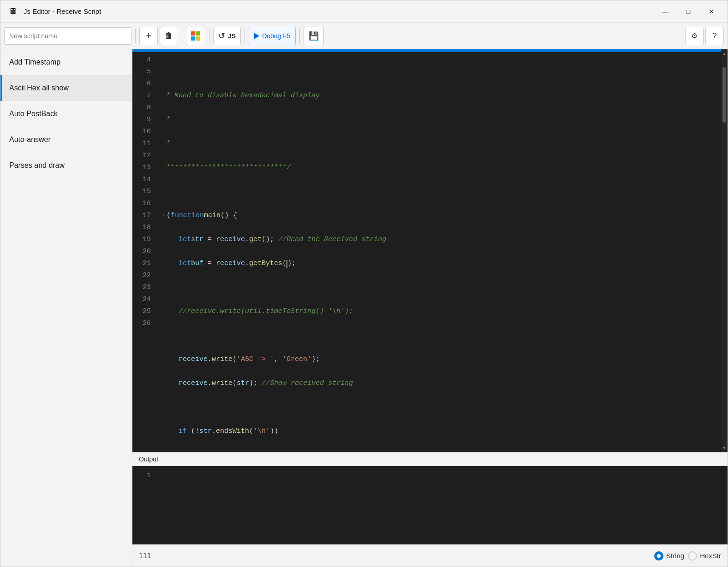 The image size is (728, 567). Describe the element at coordinates (66, 88) in the screenshot. I see `sidebar-item-ascii-hex: Ascii Hex all show` at that location.